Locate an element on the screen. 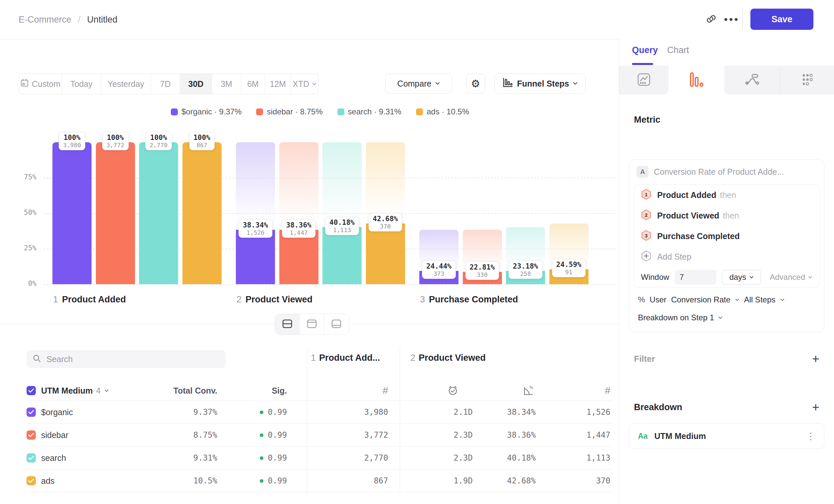 The height and width of the screenshot is (504, 834). tab-chart: Chart is located at coordinates (678, 50).